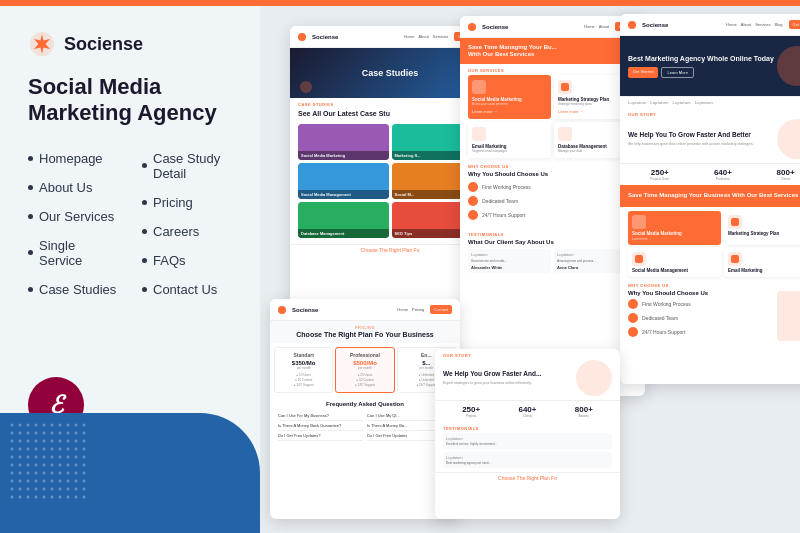 This screenshot has height=533, width=800. What do you see at coordinates (552, 234) in the screenshot?
I see `testimonial-label: TESTIMONIALS` at bounding box center [552, 234].